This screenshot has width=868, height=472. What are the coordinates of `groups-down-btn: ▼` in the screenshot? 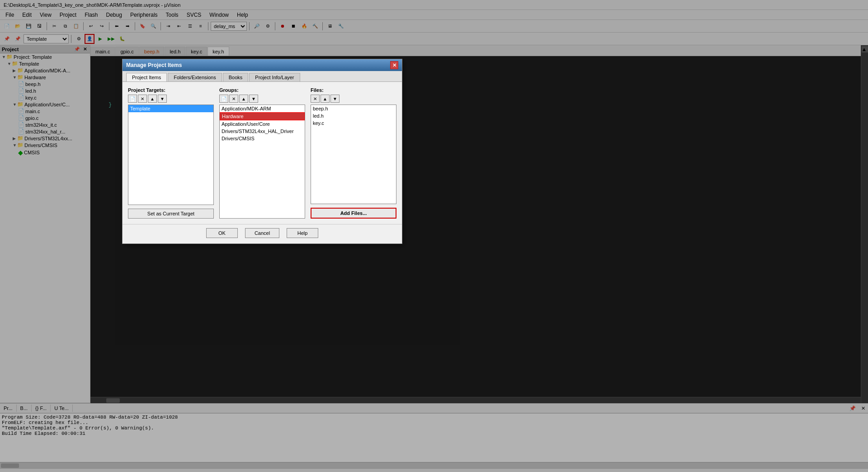 It's located at (254, 99).